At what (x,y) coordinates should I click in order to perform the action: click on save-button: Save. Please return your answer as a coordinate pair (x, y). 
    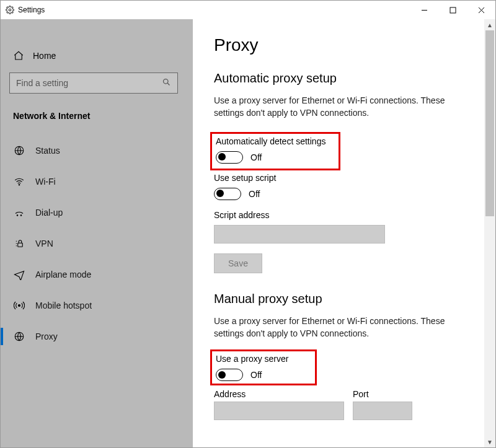
    Looking at the image, I should click on (238, 263).